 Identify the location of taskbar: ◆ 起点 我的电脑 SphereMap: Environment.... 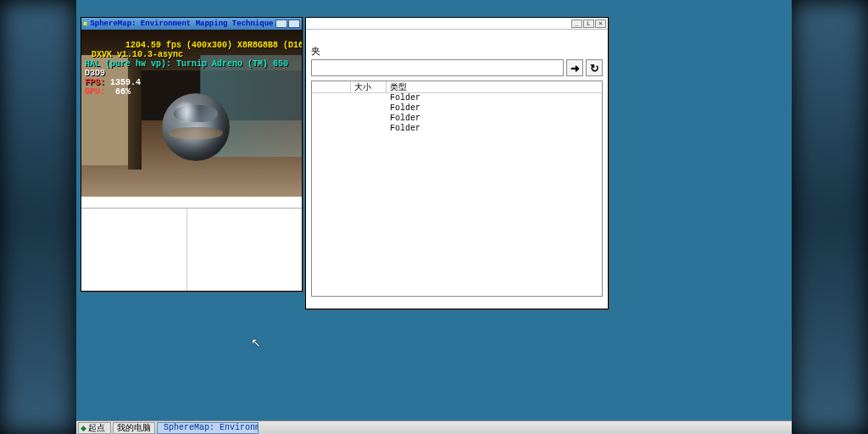
(434, 427).